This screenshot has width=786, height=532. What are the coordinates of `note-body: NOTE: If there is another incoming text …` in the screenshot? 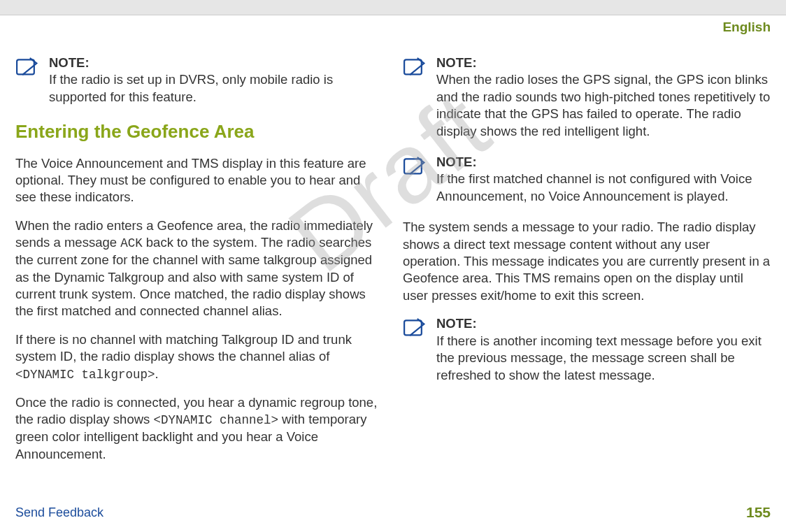 It's located at (603, 350).